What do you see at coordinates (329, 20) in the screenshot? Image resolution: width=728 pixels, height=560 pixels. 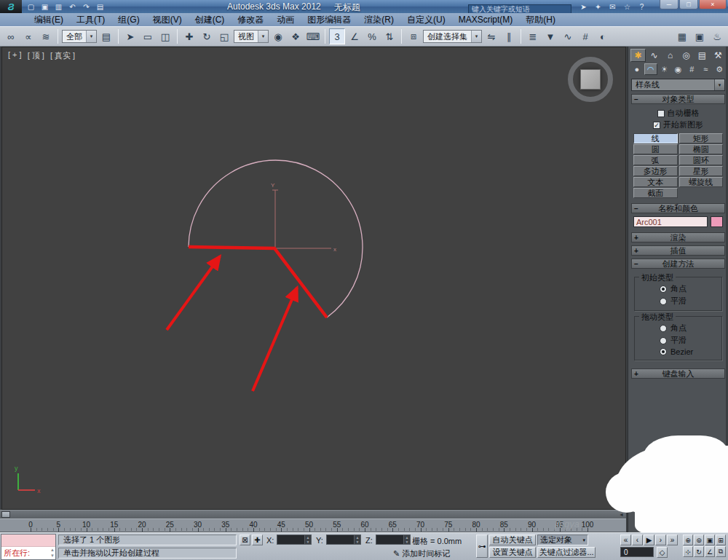 I see `menu-graph-editors: 图形编辑器` at bounding box center [329, 20].